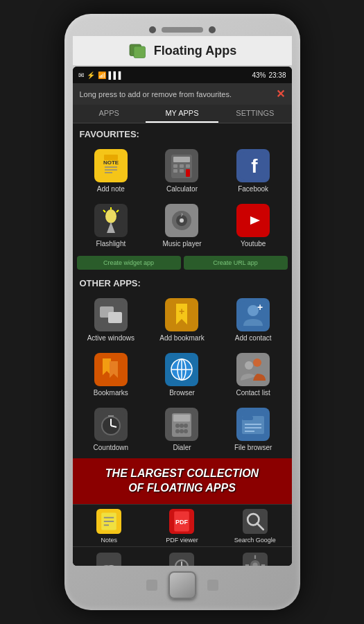 The image size is (364, 624). Describe the element at coordinates (111, 189) in the screenshot. I see `app-add-note-label: Add note` at that location.